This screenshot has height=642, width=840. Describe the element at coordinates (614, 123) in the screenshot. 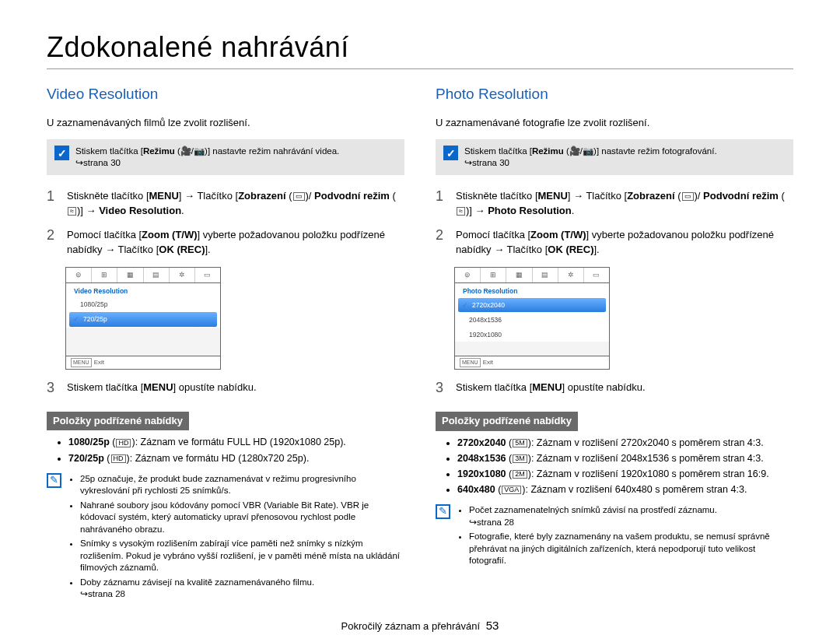

I see `intro-text: U zaznamenávané fotografie lze zvolit ro…` at that location.